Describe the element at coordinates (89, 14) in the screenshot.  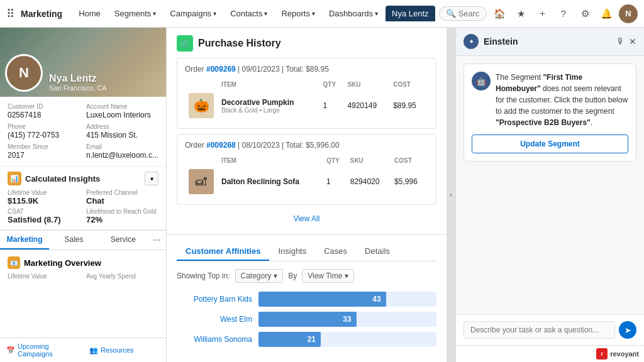
I see `nav-home: Home` at that location.